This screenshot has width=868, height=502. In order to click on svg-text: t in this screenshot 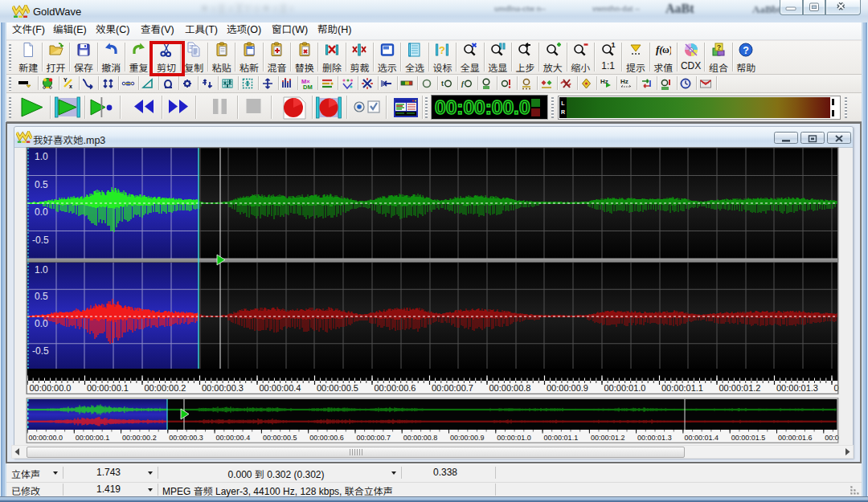, I will do `click(442, 84)`.